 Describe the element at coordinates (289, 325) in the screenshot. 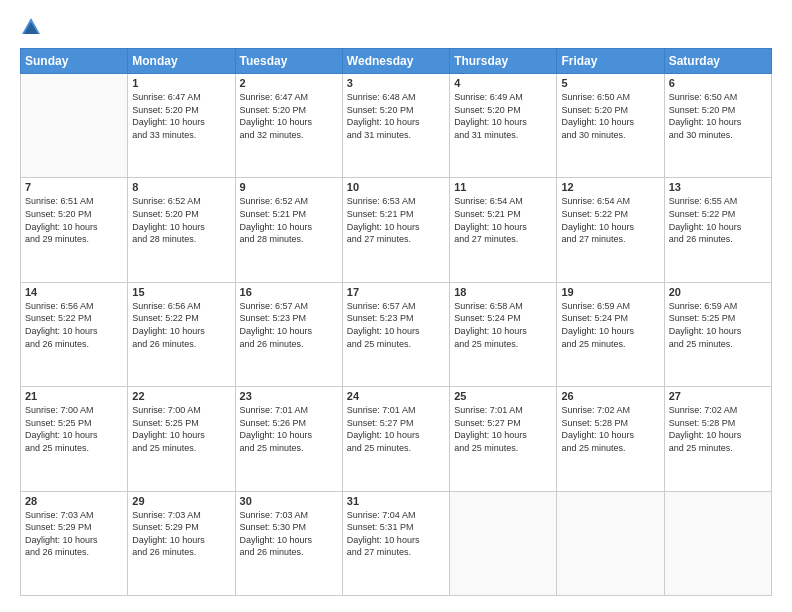

I see `day-info: Sunrise: 6:57 AM Sunset: 5:23 PM Dayligh…` at that location.